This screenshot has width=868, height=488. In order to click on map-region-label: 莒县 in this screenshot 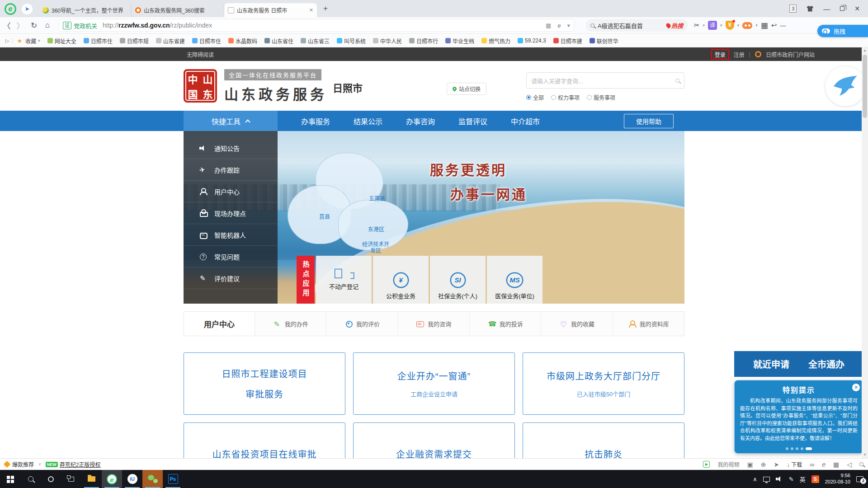, I will do `click(325, 216)`.